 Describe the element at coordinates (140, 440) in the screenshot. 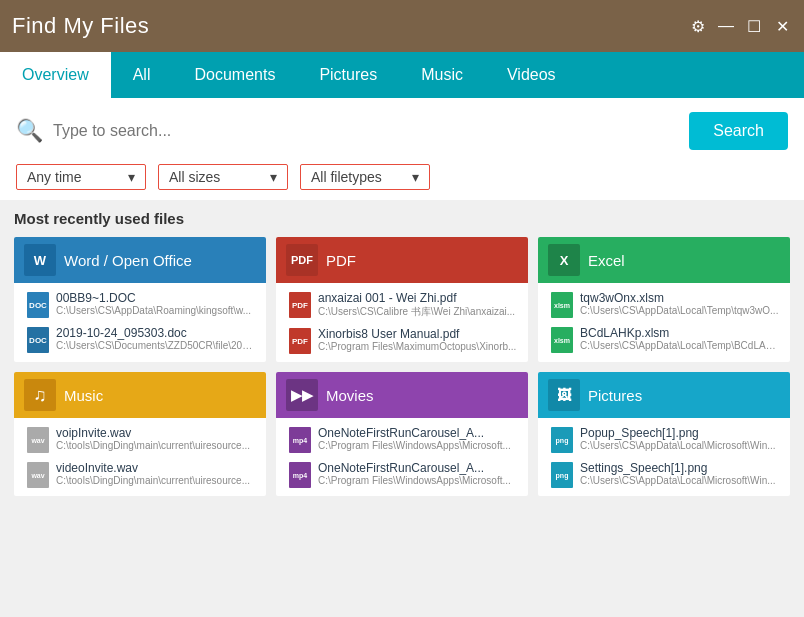

I see `list-item: wav voipInvite.wav C:\tools\DingDing\mai…` at that location.